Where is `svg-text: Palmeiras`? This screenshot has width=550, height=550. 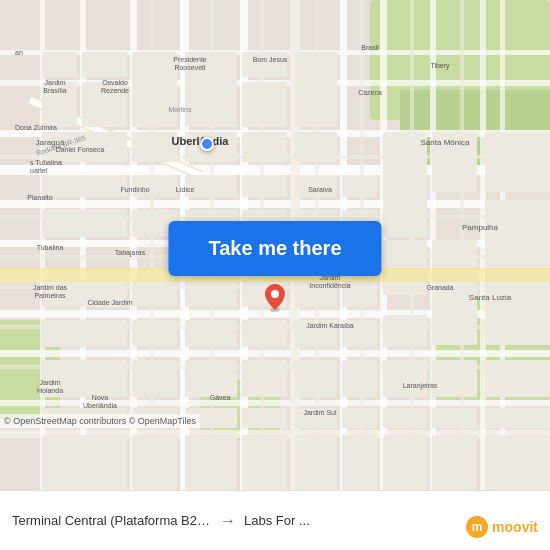 svg-text: Palmeiras is located at coordinates (50, 296).